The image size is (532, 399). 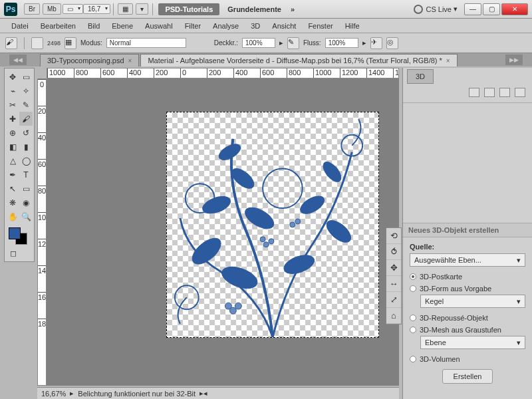 What do you see at coordinates (352, 26) in the screenshot?
I see `menu-hilfe: Hilfe` at bounding box center [352, 26].